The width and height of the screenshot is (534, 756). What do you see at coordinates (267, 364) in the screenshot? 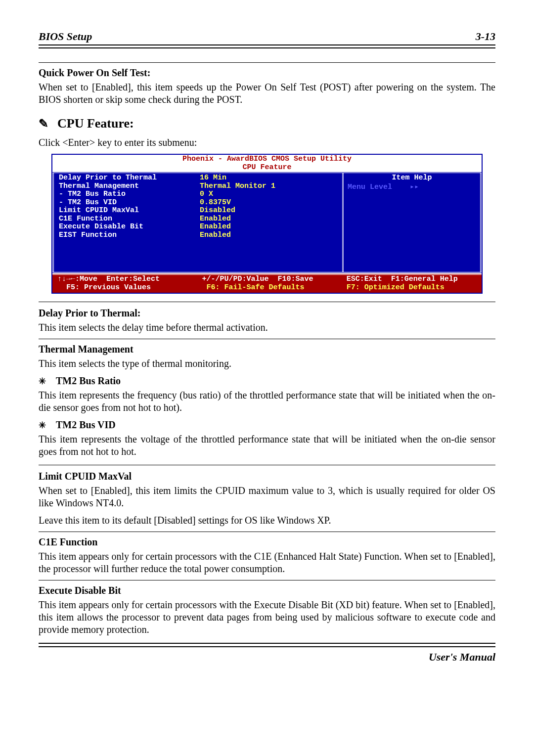
I see `body-text: This item selects the type of thermal mo…` at bounding box center [267, 364].